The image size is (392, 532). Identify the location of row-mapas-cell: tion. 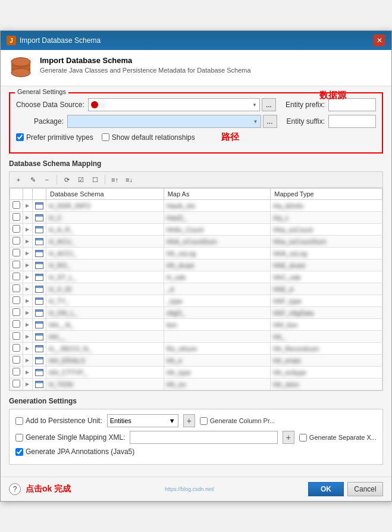
(217, 325).